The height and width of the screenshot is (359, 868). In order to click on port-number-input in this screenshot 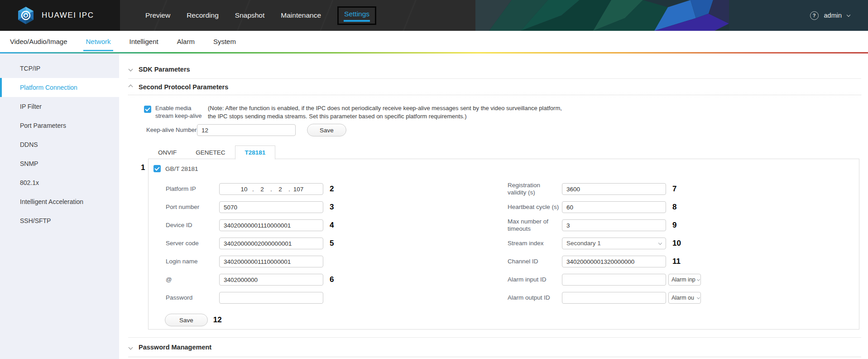, I will do `click(271, 207)`.